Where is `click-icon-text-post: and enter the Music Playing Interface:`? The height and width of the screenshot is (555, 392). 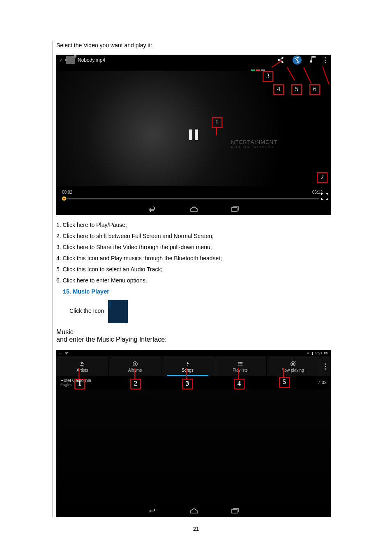
click-icon-text-post: and enter the Music Playing Interface: is located at coordinates (112, 340).